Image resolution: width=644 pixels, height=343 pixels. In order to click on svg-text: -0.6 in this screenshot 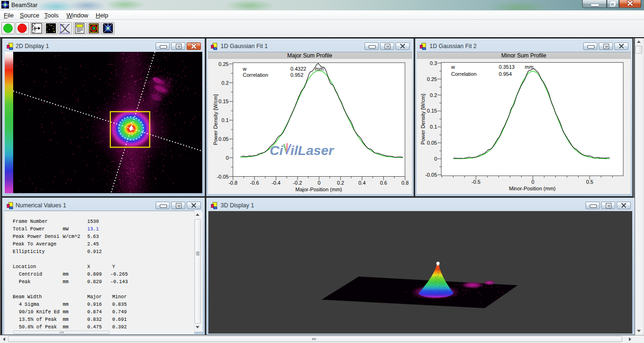, I will do `click(255, 183)`.